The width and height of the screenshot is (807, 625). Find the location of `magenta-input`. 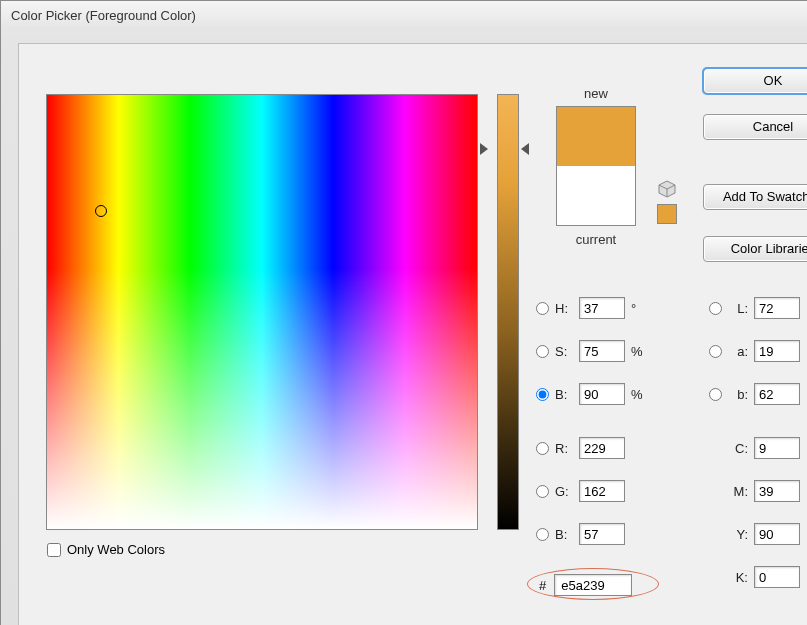

magenta-input is located at coordinates (777, 491).